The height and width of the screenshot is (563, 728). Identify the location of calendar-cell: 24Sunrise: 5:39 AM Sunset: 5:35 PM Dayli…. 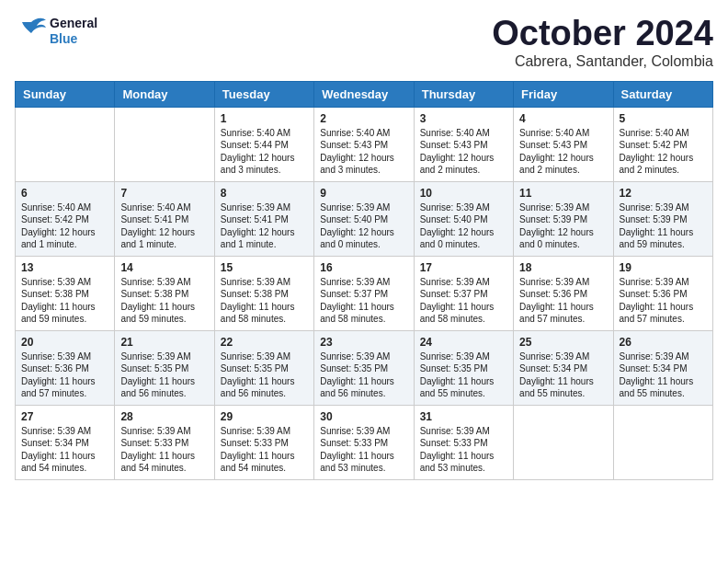
(463, 368).